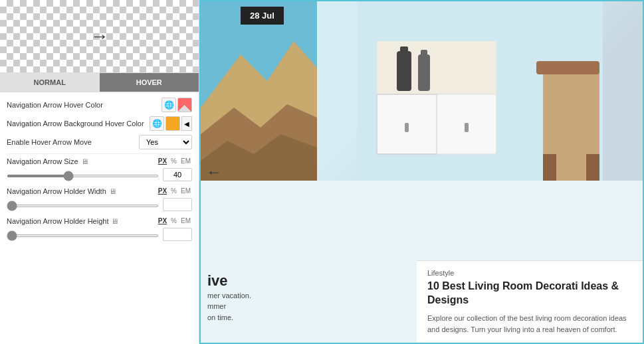 This screenshot has width=644, height=344. Describe the element at coordinates (530, 301) in the screenshot. I see `article-section: Lifestyle 10 Best Living Room Decorati I…` at that location.